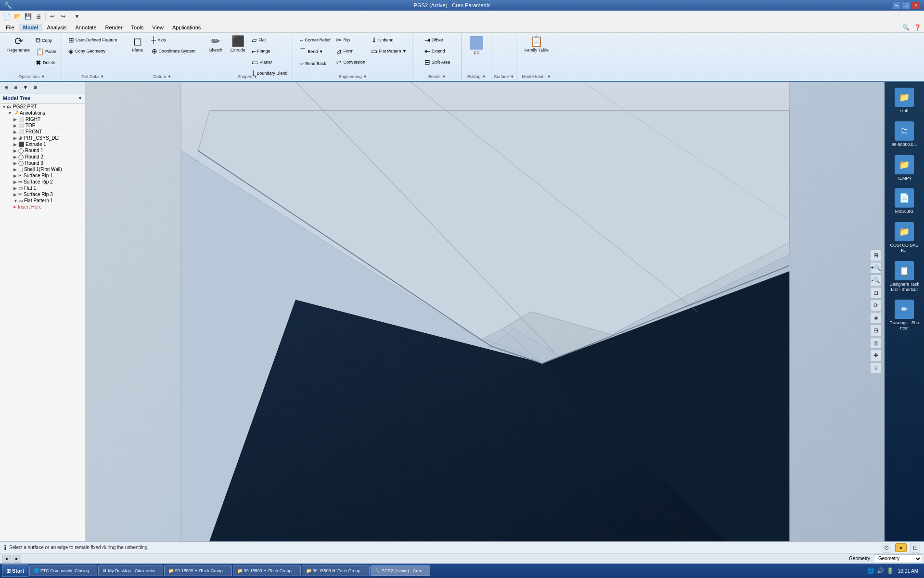 This screenshot has height=578, width=924. What do you see at coordinates (876, 305) in the screenshot?
I see `repaint-icon: ⟳` at bounding box center [876, 305].